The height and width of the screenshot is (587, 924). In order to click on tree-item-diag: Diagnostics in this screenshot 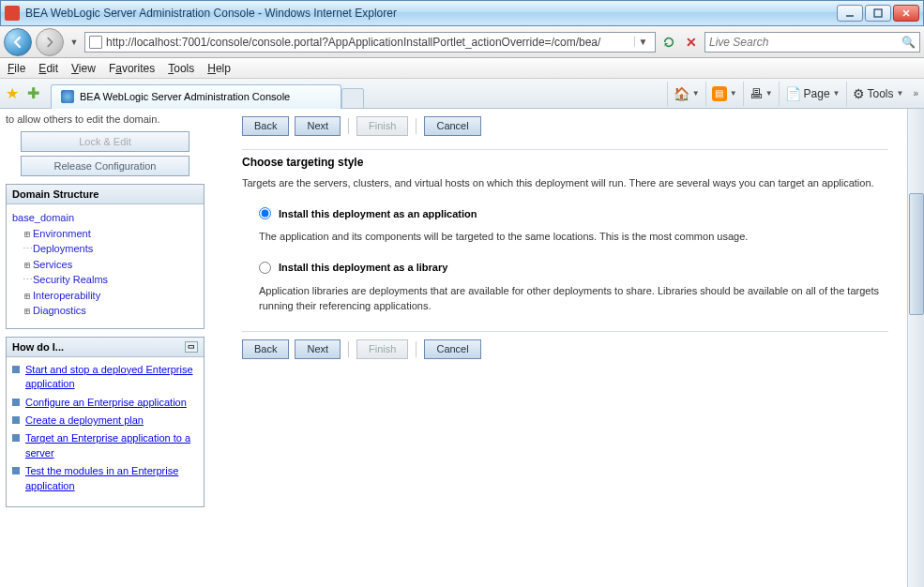, I will do `click(60, 311)`.